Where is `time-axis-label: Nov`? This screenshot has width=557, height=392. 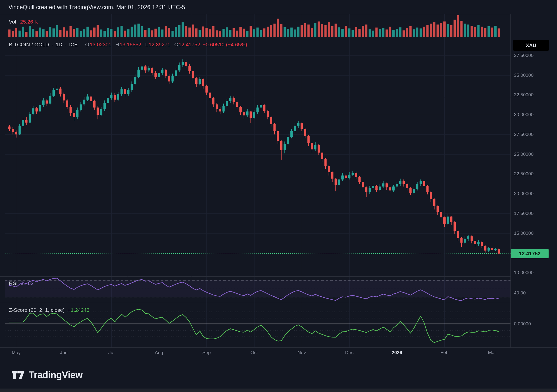 time-axis-label: Nov is located at coordinates (302, 353).